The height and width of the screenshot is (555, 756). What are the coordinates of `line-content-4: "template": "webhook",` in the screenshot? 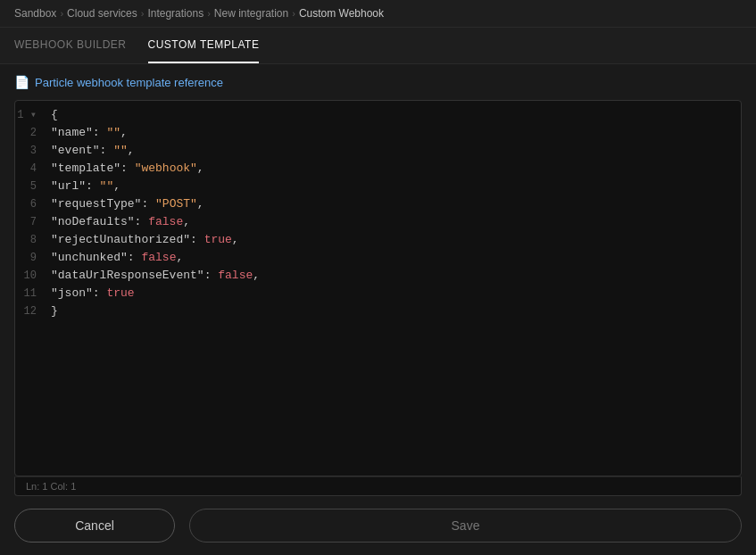 It's located at (128, 168).